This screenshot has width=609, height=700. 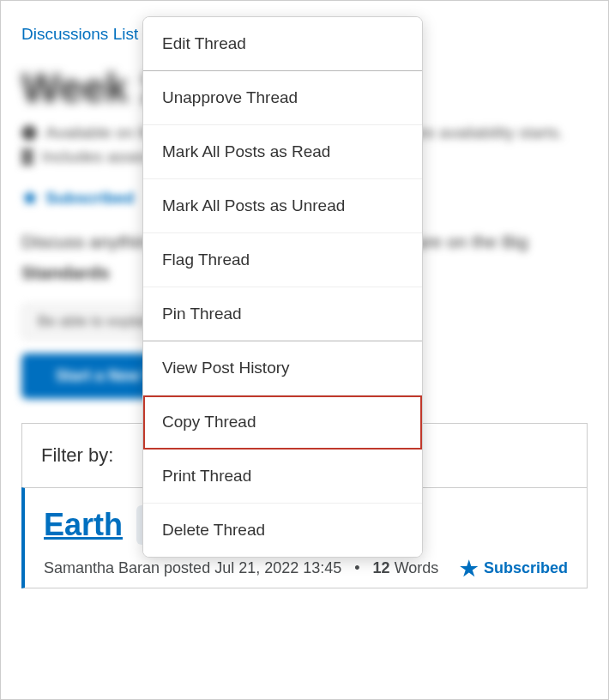 I want to click on thread-title-link: Earth, so click(x=83, y=525).